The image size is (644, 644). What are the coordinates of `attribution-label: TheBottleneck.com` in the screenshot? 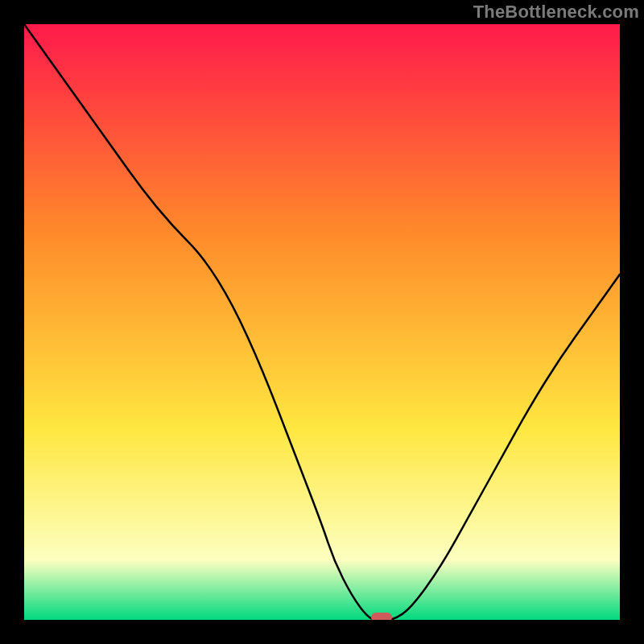 It's located at (556, 12).